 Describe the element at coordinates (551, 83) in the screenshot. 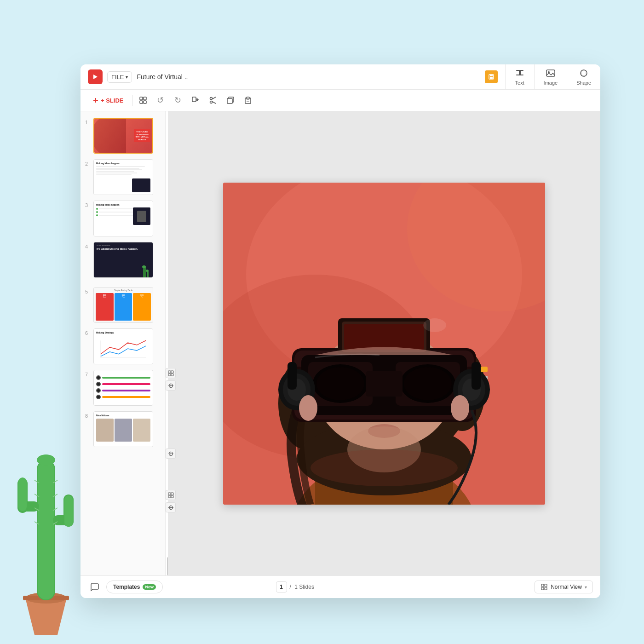

I see `image-tool-label: Image` at that location.